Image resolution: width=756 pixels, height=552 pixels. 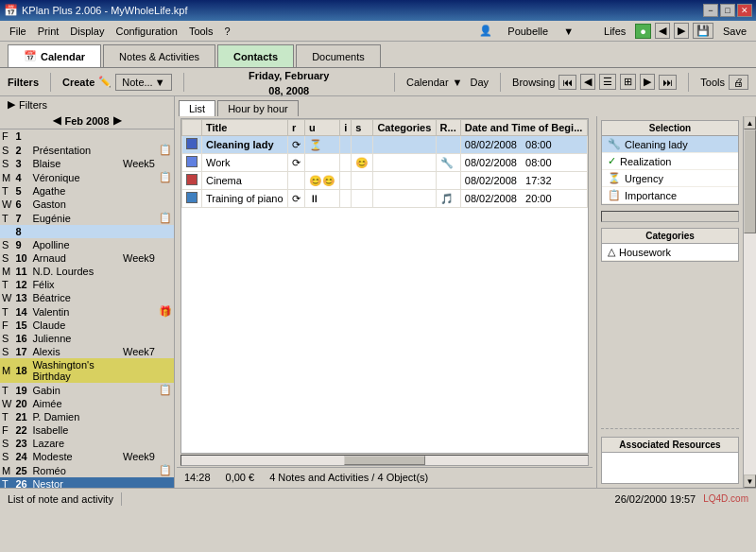 What do you see at coordinates (524, 146) in the screenshot?
I see `row-date: 08/02/2008 08:00` at bounding box center [524, 146].